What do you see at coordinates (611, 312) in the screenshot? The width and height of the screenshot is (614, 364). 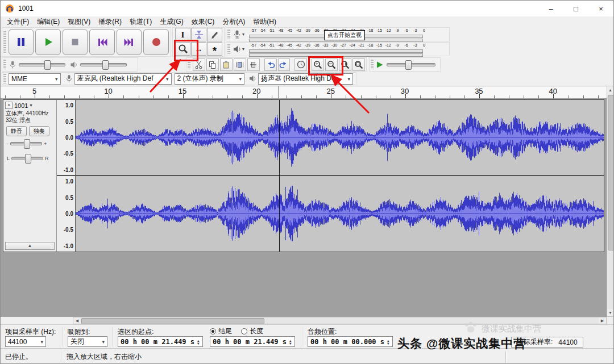 I see `scroll-down-button: ▼` at bounding box center [611, 312].